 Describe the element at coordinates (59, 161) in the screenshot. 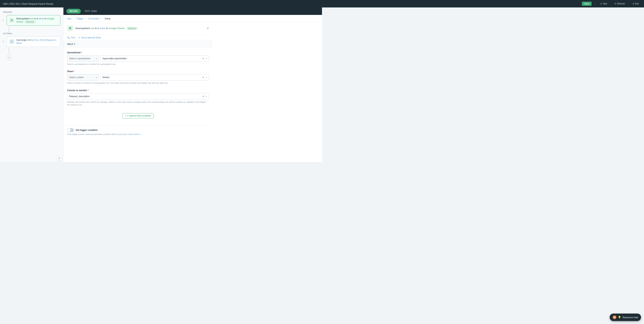

I see `zoom-in-btn: +` at that location.